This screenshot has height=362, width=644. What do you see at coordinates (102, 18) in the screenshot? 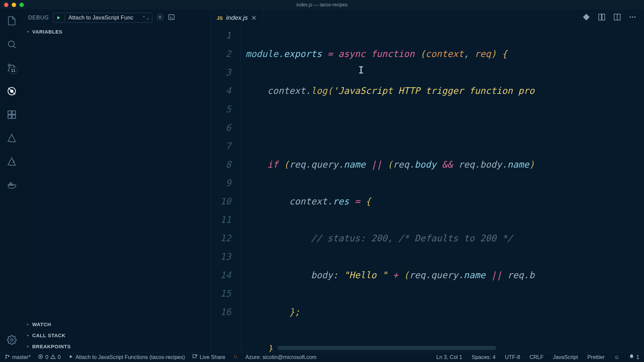
I see `launch-config-name: Attach to JavaScript Func` at bounding box center [102, 18].